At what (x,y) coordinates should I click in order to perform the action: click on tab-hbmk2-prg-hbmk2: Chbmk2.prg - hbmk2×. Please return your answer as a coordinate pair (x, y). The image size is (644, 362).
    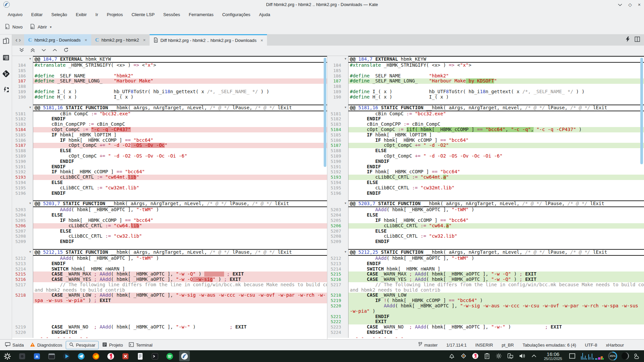
    Looking at the image, I should click on (120, 40).